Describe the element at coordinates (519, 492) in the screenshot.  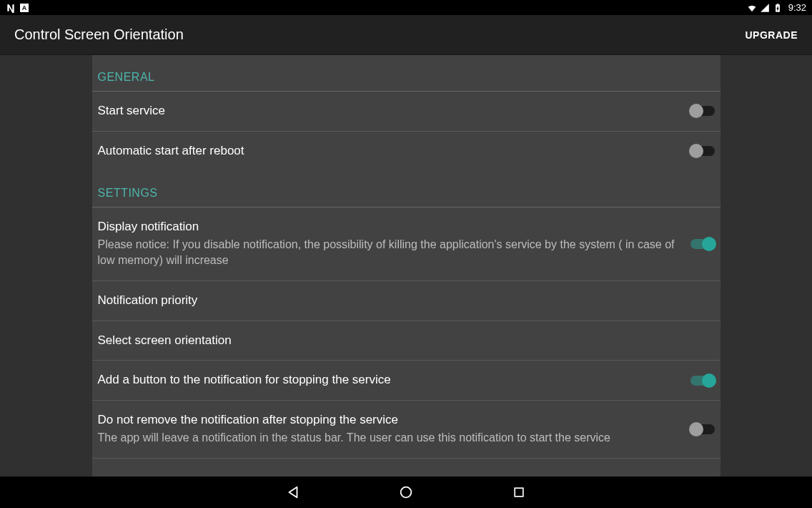
I see `recents-icon` at that location.